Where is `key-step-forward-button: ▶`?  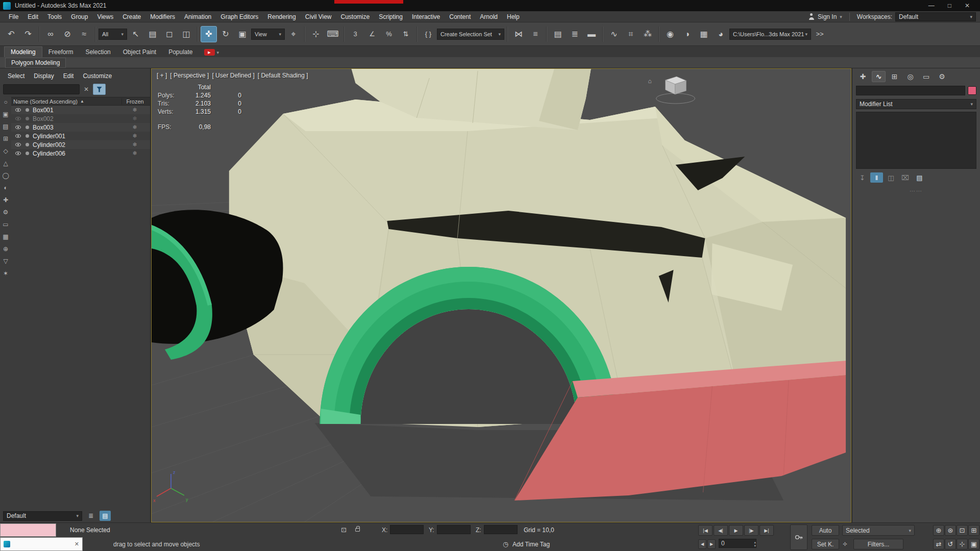
key-step-forward-button: ▶ is located at coordinates (712, 544).